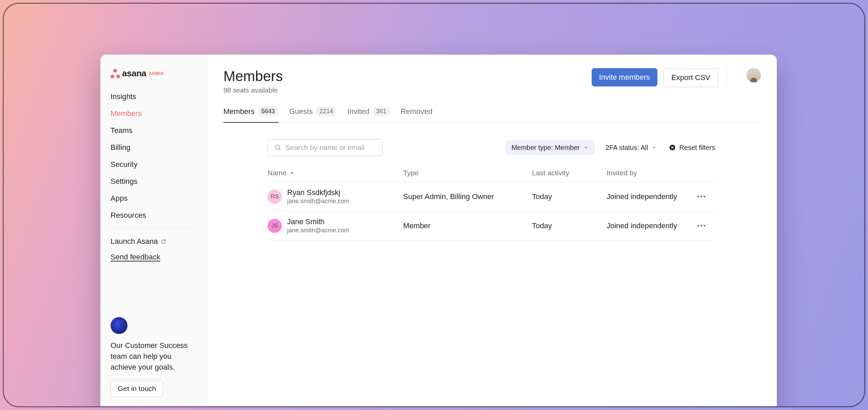 The height and width of the screenshot is (410, 868). Describe the element at coordinates (154, 357) in the screenshot. I see `customer-success-block: Our Customer Success team can help you a…` at that location.